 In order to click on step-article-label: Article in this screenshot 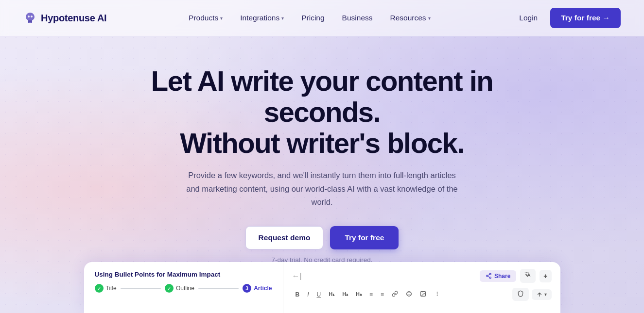, I will do `click(262, 288)`.